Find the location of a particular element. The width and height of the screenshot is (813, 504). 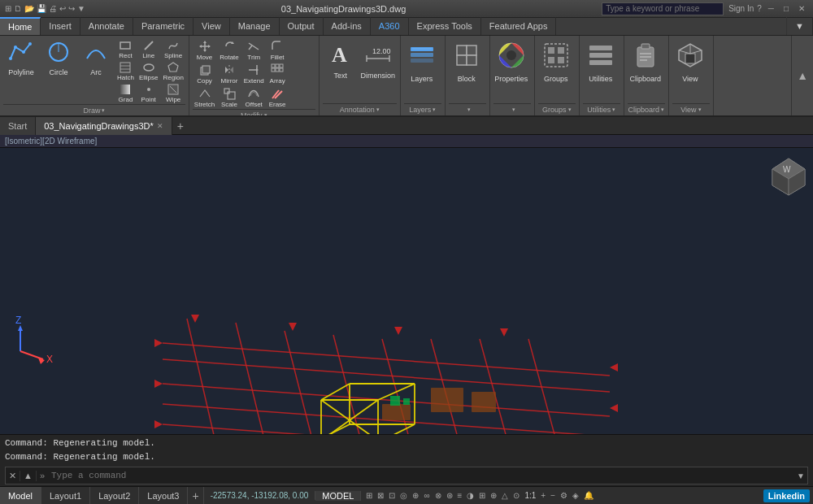

tab-manage: Manage is located at coordinates (255, 26).